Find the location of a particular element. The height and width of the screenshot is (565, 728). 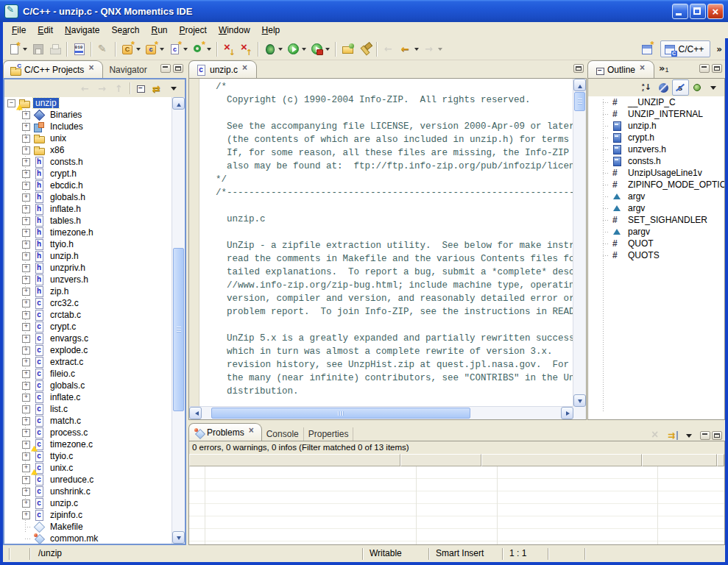

tab-cpp-projects: C C/C++ Projects is located at coordinates (53, 69).